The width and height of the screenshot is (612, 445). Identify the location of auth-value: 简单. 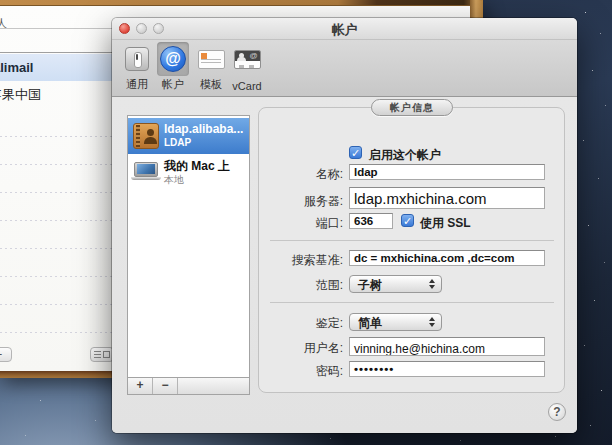
(370, 323).